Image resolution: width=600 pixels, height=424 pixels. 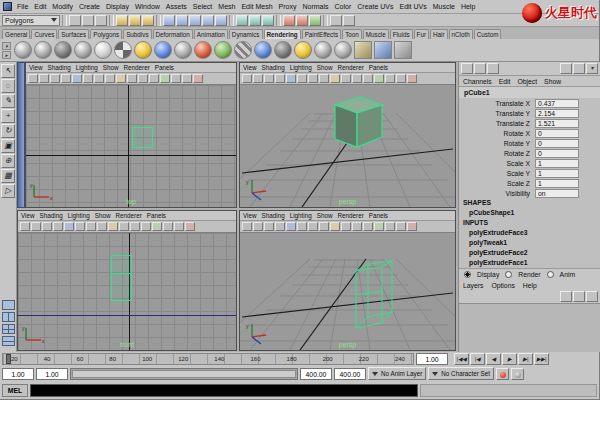 I want to click on step-back-button: |◀, so click(x=478, y=359).